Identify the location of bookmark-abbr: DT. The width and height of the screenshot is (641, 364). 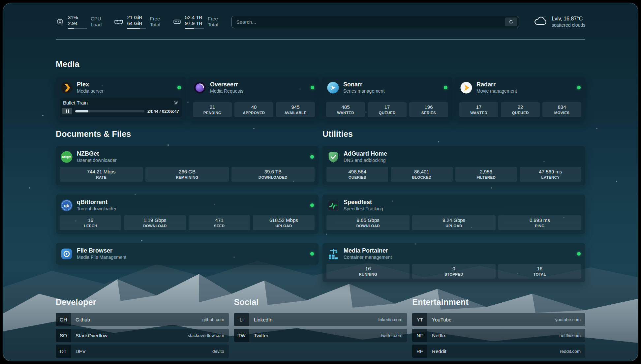
(63, 351).